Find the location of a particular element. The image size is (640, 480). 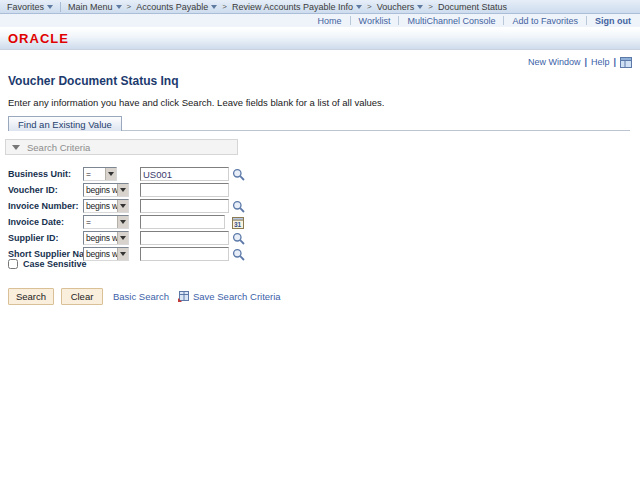

favorites-label: Favorites is located at coordinates (26, 7).